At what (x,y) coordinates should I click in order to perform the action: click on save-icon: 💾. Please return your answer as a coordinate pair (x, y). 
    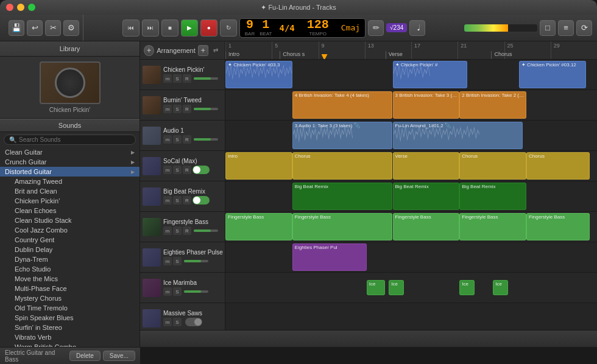
    Looking at the image, I should click on (16, 28).